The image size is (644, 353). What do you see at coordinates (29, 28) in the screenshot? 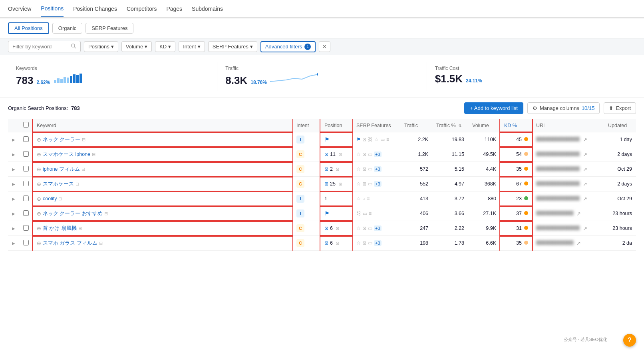
I see `tab-all-positions: All Positions` at bounding box center [29, 28].